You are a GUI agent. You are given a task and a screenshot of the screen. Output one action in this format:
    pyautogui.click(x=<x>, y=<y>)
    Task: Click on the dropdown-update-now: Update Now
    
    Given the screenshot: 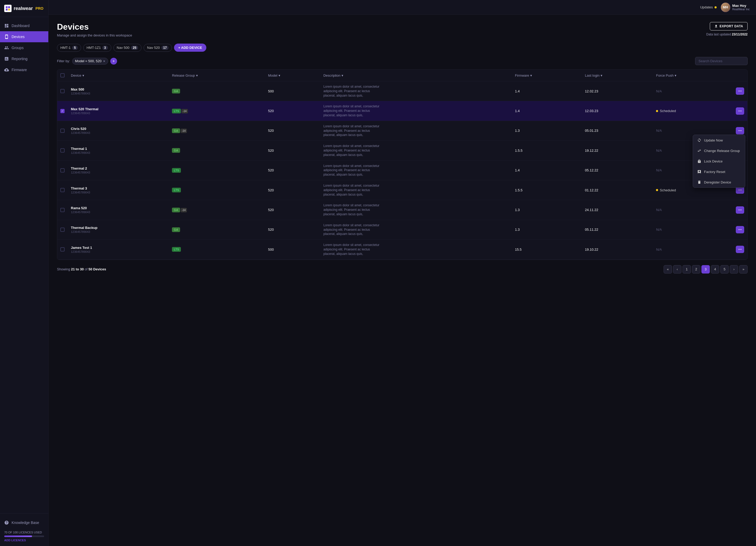 What is the action you would take?
    pyautogui.click(x=719, y=140)
    